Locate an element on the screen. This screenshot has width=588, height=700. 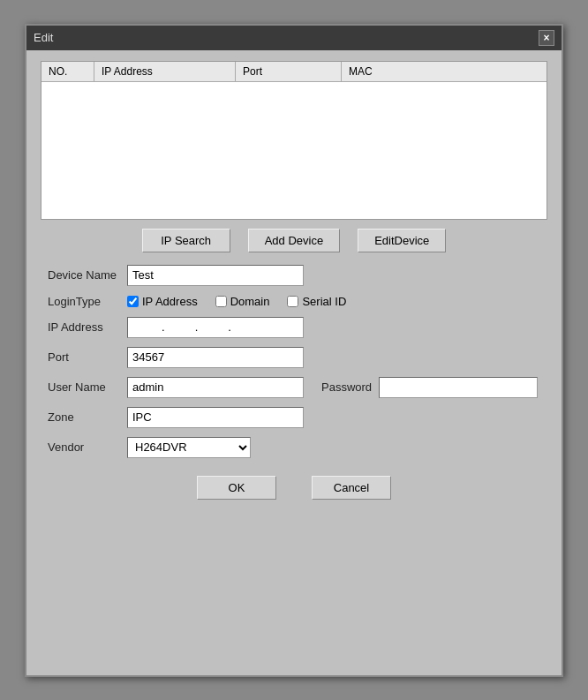
device-name-input is located at coordinates (215, 275).